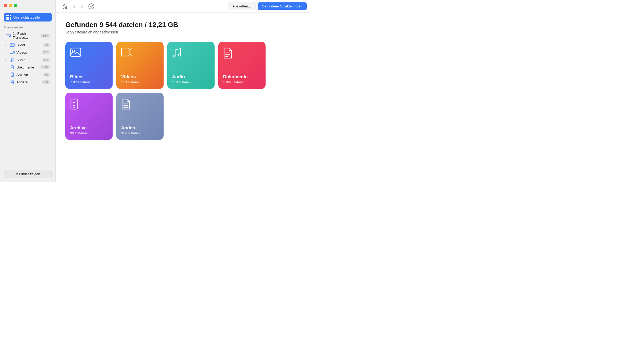  What do you see at coordinates (9, 17) in the screenshot?
I see `grid-icon` at bounding box center [9, 17].